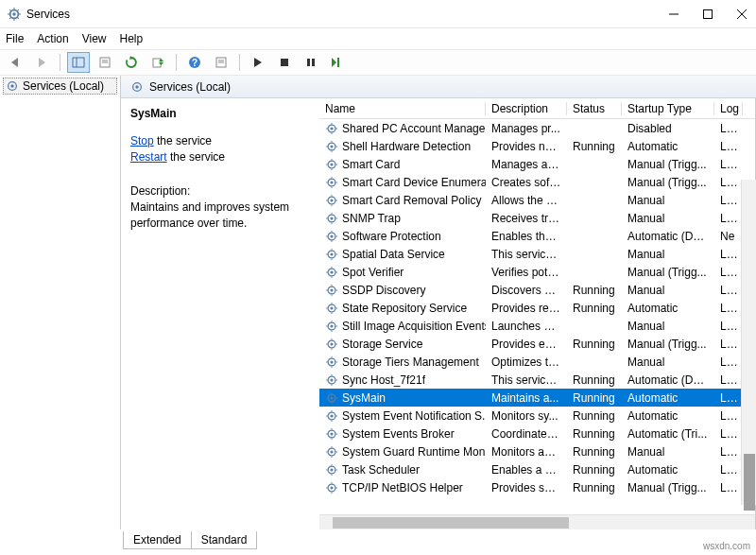 The height and width of the screenshot is (555, 756). I want to click on minimize-button, so click(674, 14).